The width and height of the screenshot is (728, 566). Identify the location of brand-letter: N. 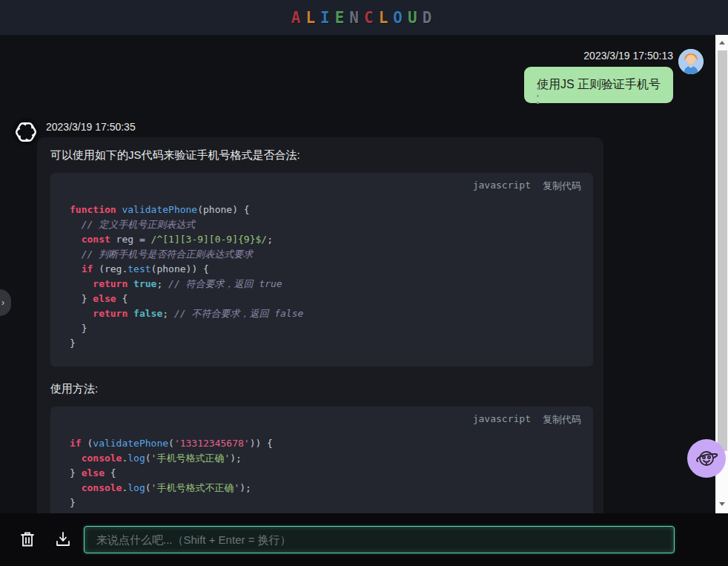
(357, 18).